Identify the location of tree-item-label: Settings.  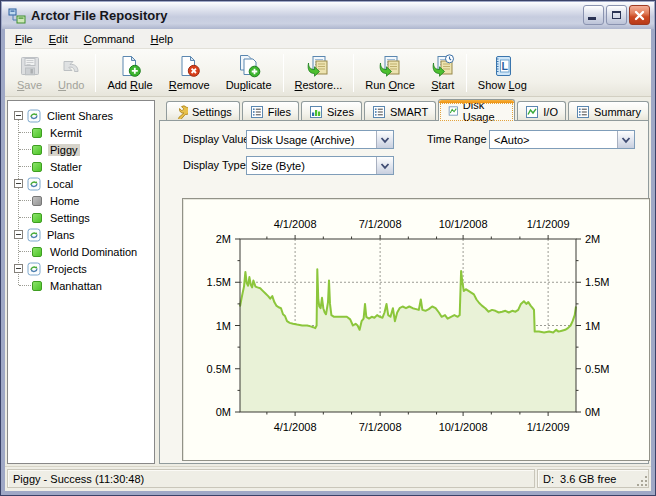
(70, 218).